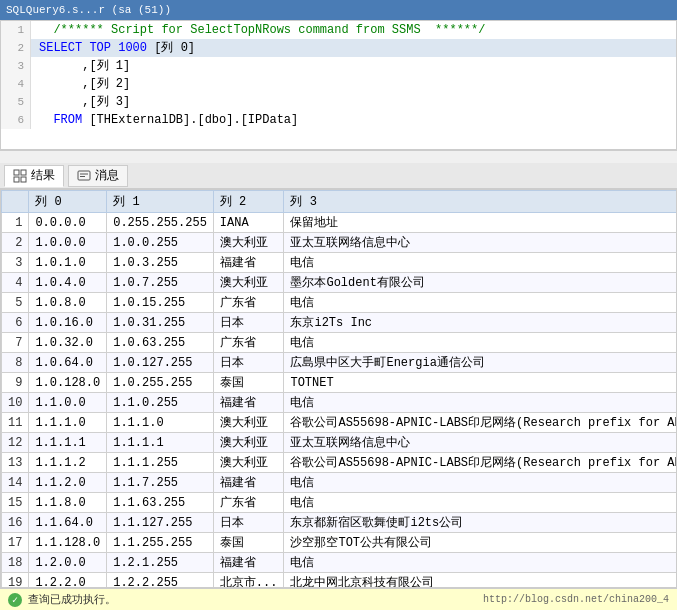  Describe the element at coordinates (340, 543) in the screenshot. I see `table-row: 171.1.128.01.1.255.255泰国沙空那空TOT公共有限公司` at that location.